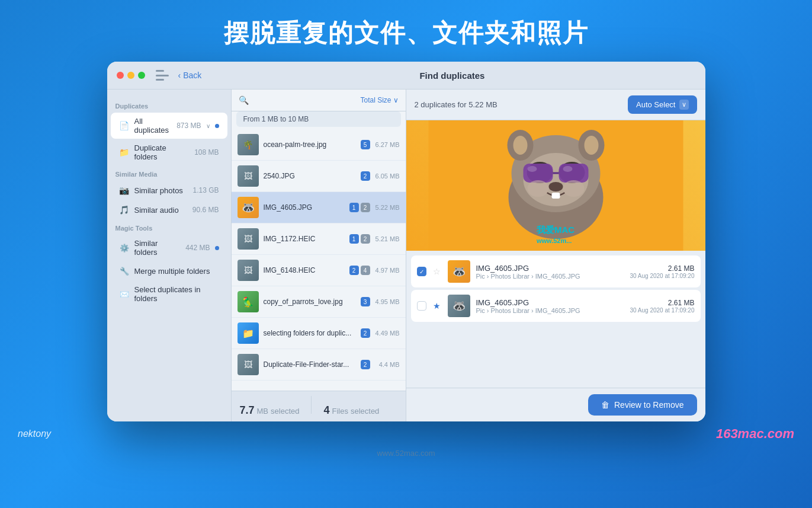 This screenshot has height=508, width=812. What do you see at coordinates (217, 248) in the screenshot?
I see `similar-folders-dot` at bounding box center [217, 248].